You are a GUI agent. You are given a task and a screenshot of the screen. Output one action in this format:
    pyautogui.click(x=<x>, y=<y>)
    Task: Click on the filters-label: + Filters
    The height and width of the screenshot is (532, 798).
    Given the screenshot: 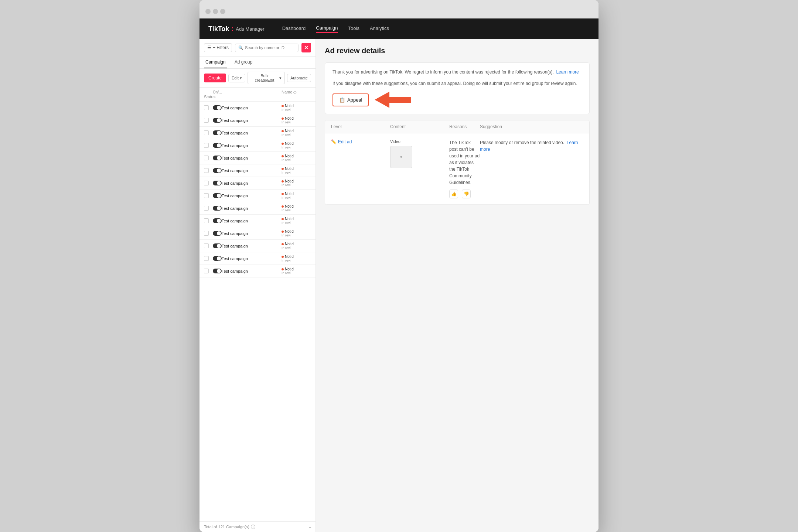 What is the action you would take?
    pyautogui.click(x=221, y=48)
    